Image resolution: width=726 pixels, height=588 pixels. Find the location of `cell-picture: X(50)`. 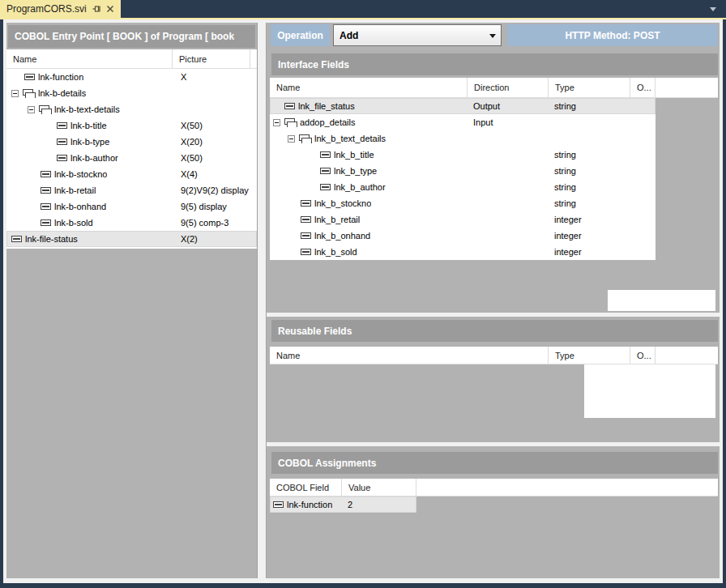

cell-picture: X(50) is located at coordinates (216, 158).